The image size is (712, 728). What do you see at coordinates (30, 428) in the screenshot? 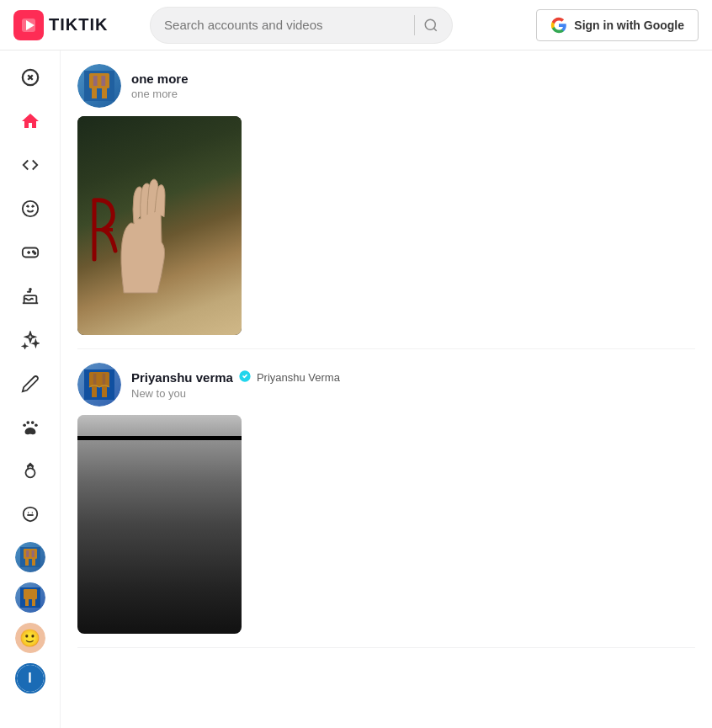
I see `sidebar-item-pets` at bounding box center [30, 428].